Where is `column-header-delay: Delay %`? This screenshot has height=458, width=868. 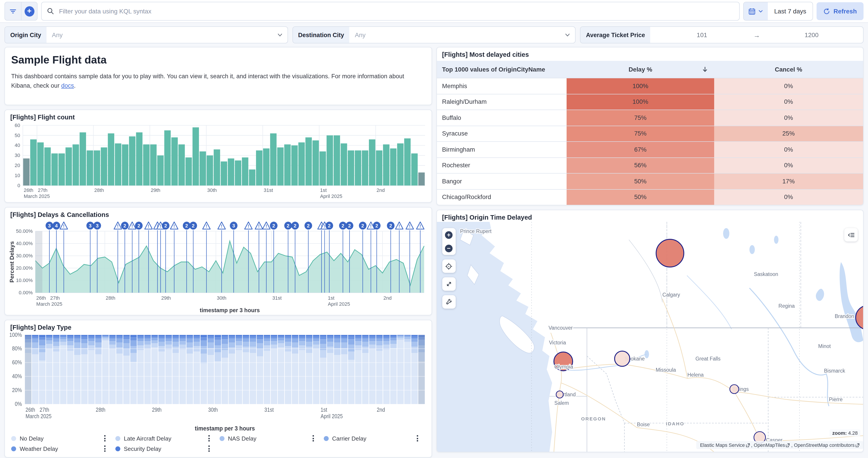 column-header-delay: Delay % is located at coordinates (640, 69).